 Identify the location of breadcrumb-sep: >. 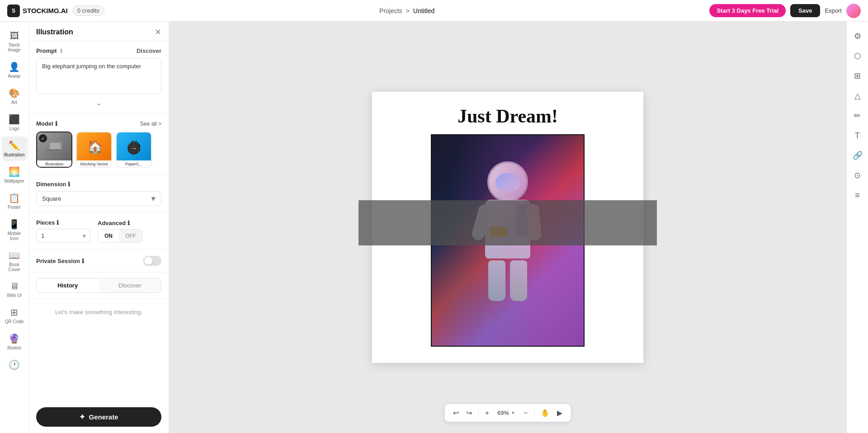
(408, 11).